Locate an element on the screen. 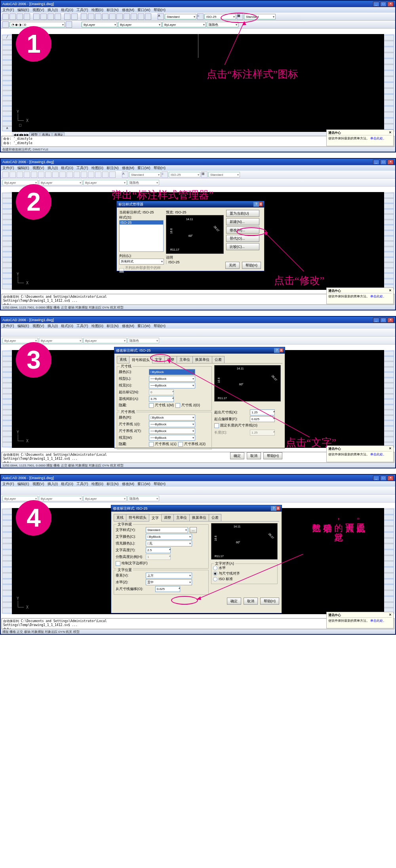 This screenshot has height=868, width=396. tab-lines: 直线 is located at coordinates (123, 360).